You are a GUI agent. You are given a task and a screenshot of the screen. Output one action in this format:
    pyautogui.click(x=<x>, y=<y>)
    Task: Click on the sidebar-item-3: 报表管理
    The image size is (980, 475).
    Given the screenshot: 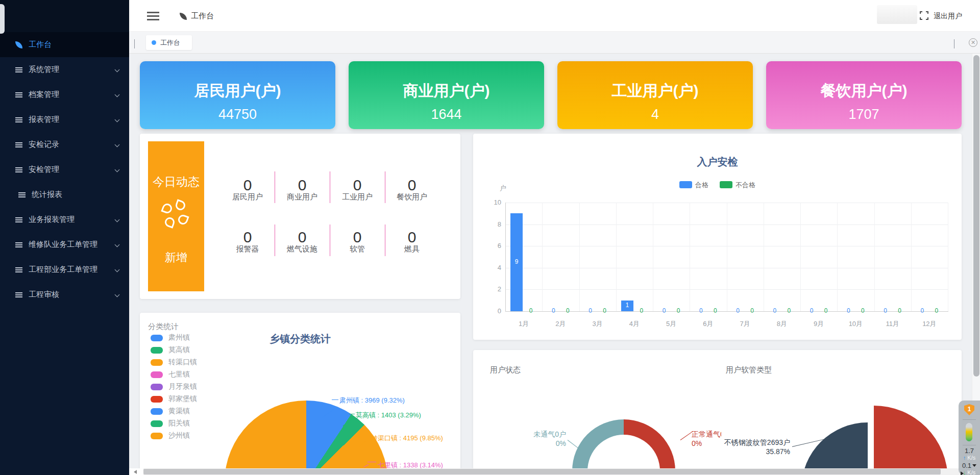 What is the action you would take?
    pyautogui.click(x=64, y=119)
    